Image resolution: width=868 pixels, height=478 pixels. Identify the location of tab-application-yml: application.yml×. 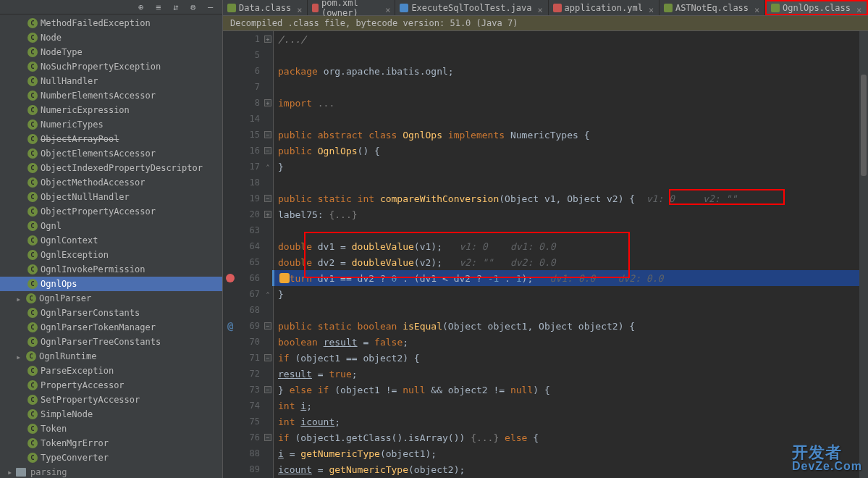
(604, 7).